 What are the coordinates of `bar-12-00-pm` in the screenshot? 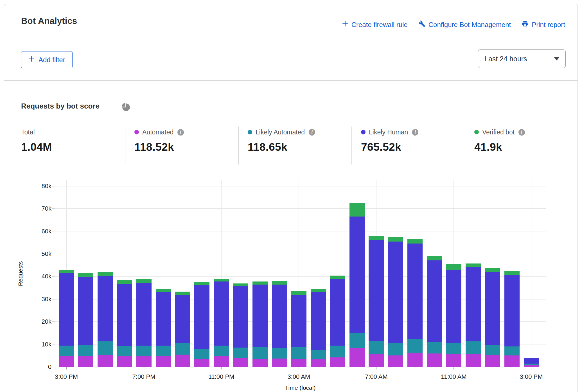 It's located at (473, 315).